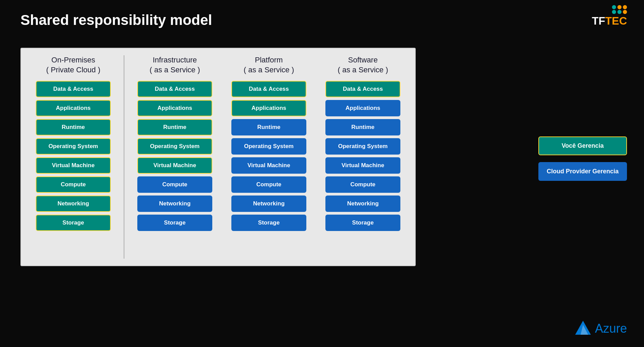 This screenshot has height=347, width=644. Describe the element at coordinates (363, 185) in the screenshot. I see `box-saas-compute: Compute` at that location.